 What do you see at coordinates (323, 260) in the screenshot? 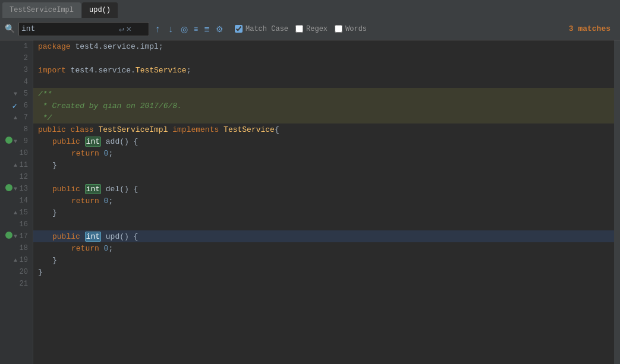
I see `code-line-19: }` at bounding box center [323, 260].